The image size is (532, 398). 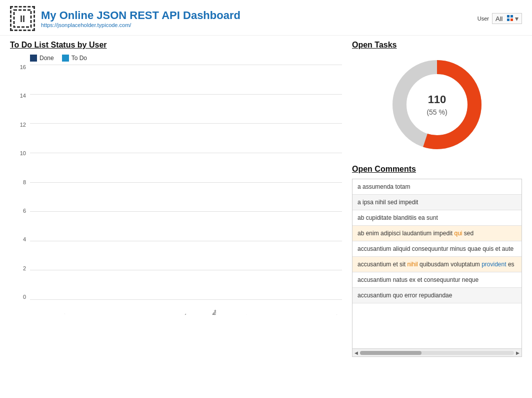 I want to click on header-title-area: My Online JSON REST API Dashboard https:…, so click(x=141, y=19).